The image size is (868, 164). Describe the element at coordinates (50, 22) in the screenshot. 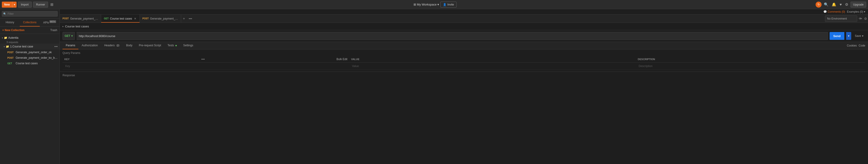

I see `sidebar-tab-apis: APIsBETA` at that location.